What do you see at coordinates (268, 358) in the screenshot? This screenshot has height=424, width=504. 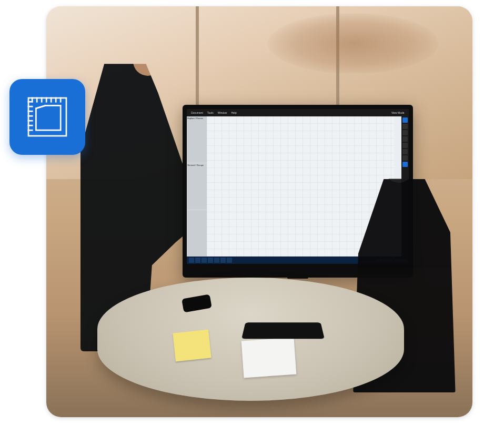 I see `notepad` at bounding box center [268, 358].